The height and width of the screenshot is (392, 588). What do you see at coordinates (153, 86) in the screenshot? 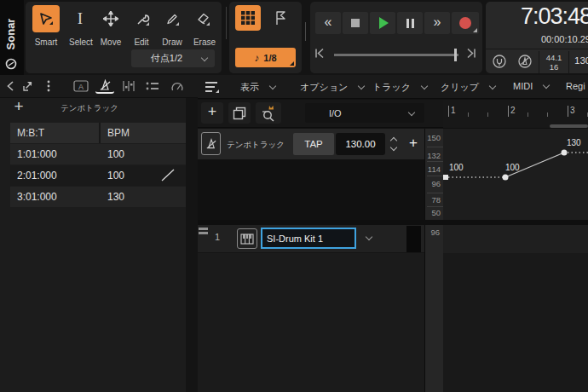
I see `tab-list` at bounding box center [153, 86].